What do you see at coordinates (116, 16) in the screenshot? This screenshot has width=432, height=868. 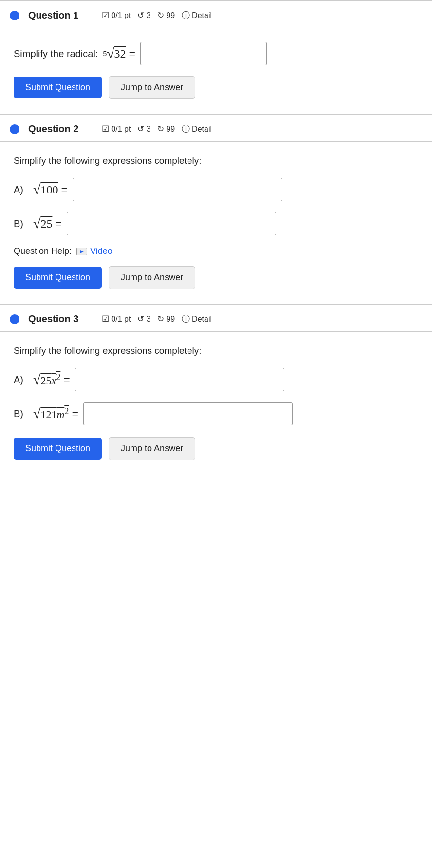 I see `question-1-score: ☑ 0/1 pt` at bounding box center [116, 16].